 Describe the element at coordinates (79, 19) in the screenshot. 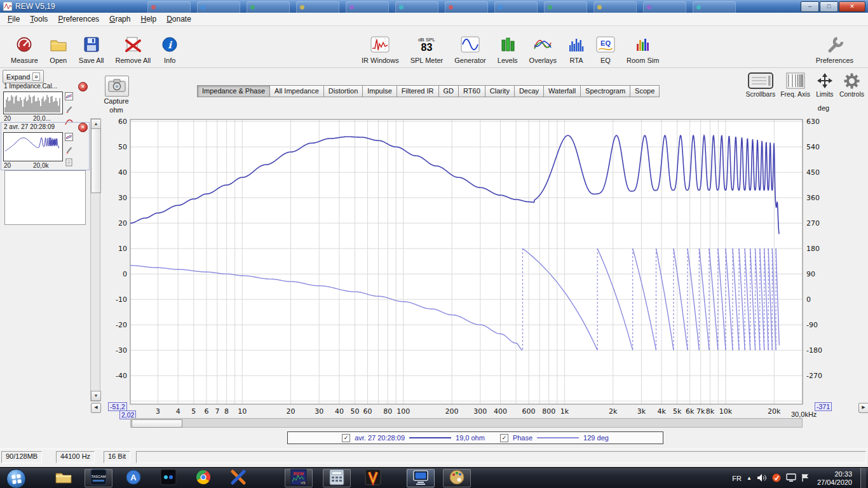

I see `menu-preferences: Preferences` at that location.